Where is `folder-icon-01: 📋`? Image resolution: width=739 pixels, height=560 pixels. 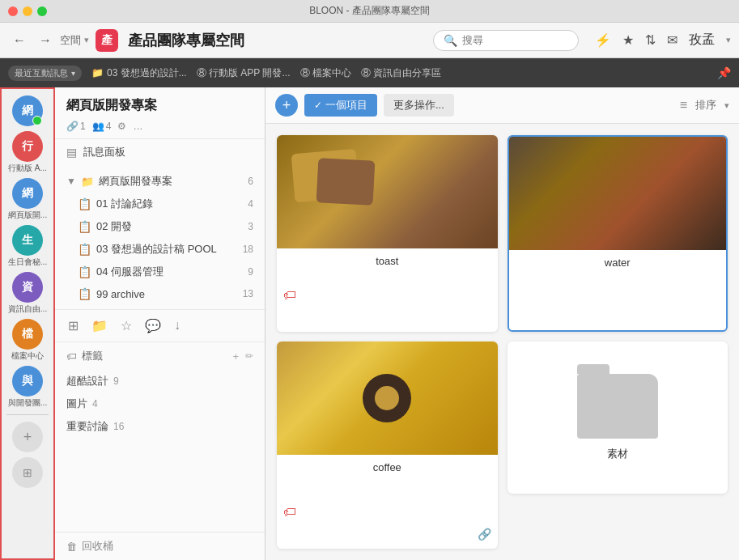
folder-icon-01: 📋 is located at coordinates (84, 204).